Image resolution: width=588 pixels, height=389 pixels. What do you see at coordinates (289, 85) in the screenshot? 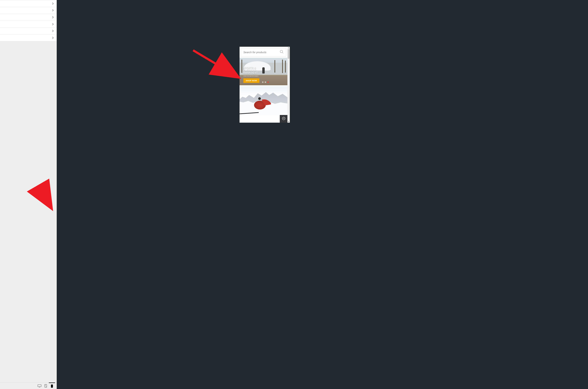
I see `preview-scrollbar` at bounding box center [289, 85].